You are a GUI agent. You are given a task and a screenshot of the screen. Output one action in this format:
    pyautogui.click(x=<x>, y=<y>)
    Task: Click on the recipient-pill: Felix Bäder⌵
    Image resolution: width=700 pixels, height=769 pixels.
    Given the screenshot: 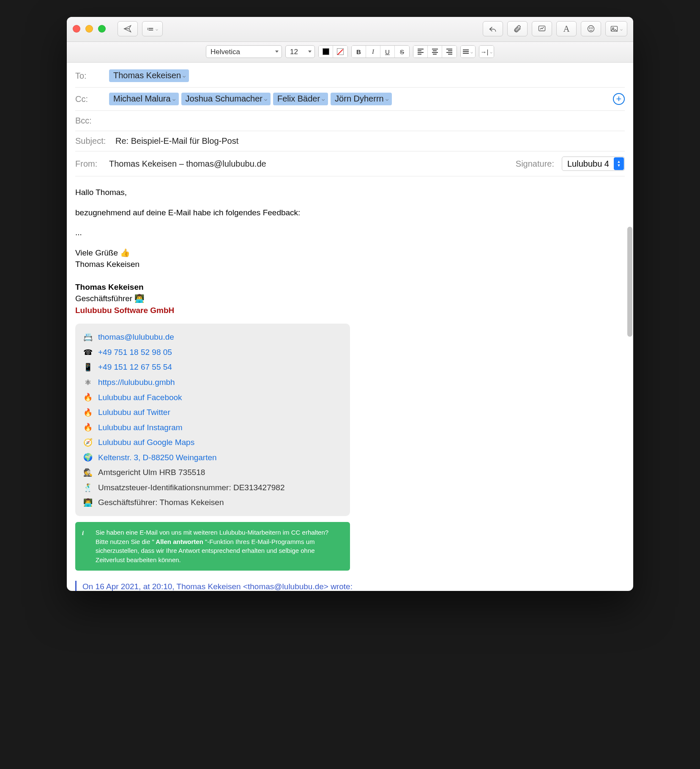 What is the action you would take?
    pyautogui.click(x=301, y=99)
    